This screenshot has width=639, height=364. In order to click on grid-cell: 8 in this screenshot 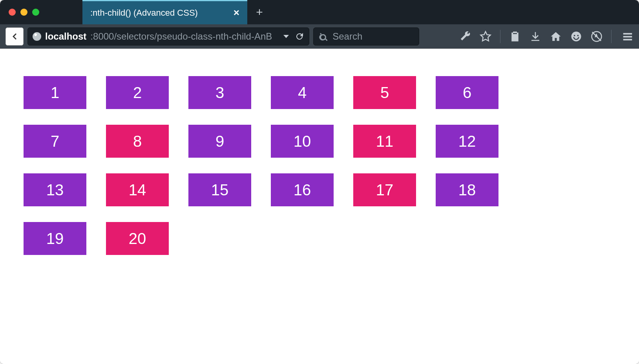, I will do `click(137, 141)`.